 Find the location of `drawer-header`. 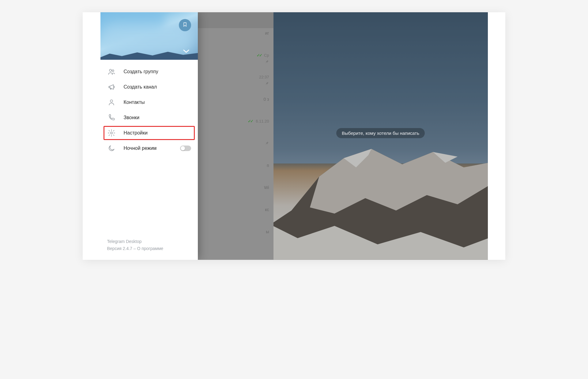

drawer-header is located at coordinates (149, 36).